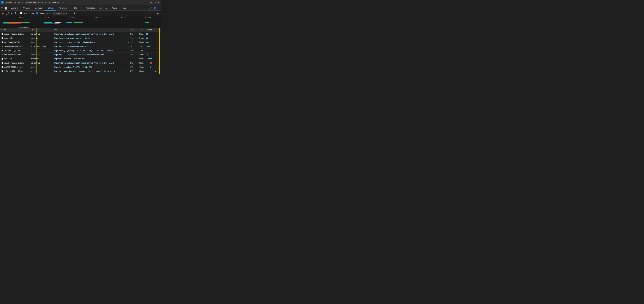 This screenshot has height=304, width=644. Describe the element at coordinates (16, 13) in the screenshot. I see `search-button: 🔍` at that location.